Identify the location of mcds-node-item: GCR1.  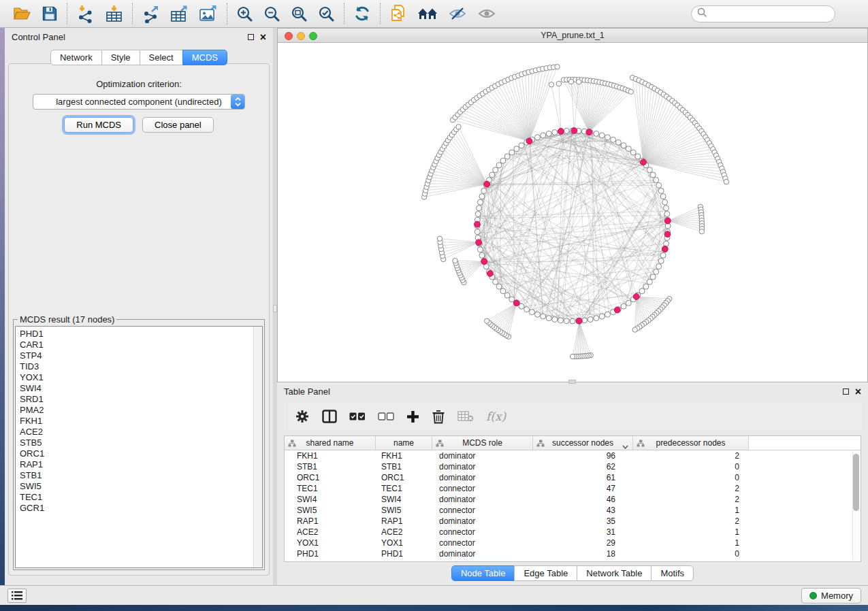
(139, 508).